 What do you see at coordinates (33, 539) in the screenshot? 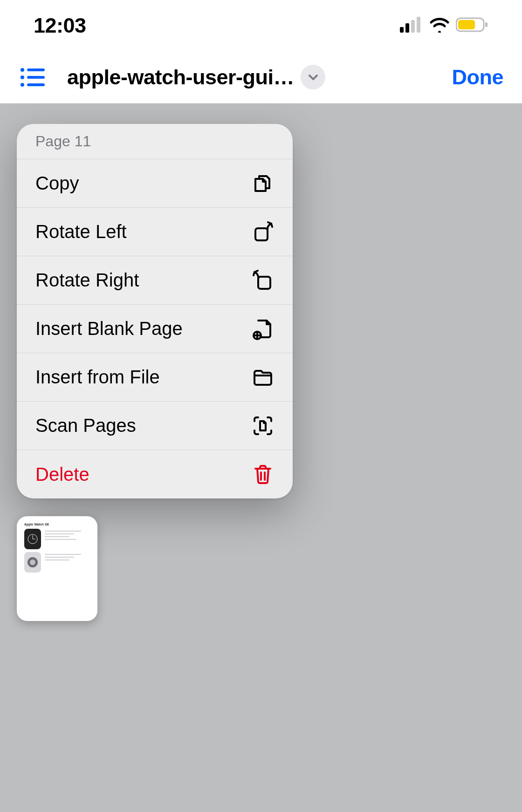
I see `thumbnail-watch-front` at bounding box center [33, 539].